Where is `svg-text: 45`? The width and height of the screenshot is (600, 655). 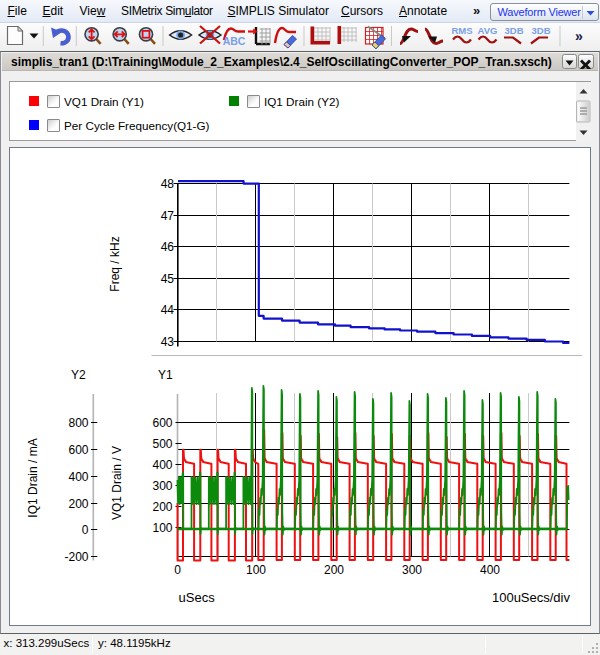 svg-text: 45 is located at coordinates (168, 279).